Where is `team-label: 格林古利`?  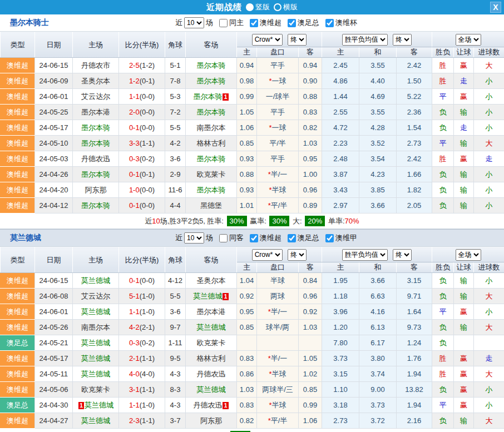 team-label: 格林古利 is located at coordinates (211, 143).